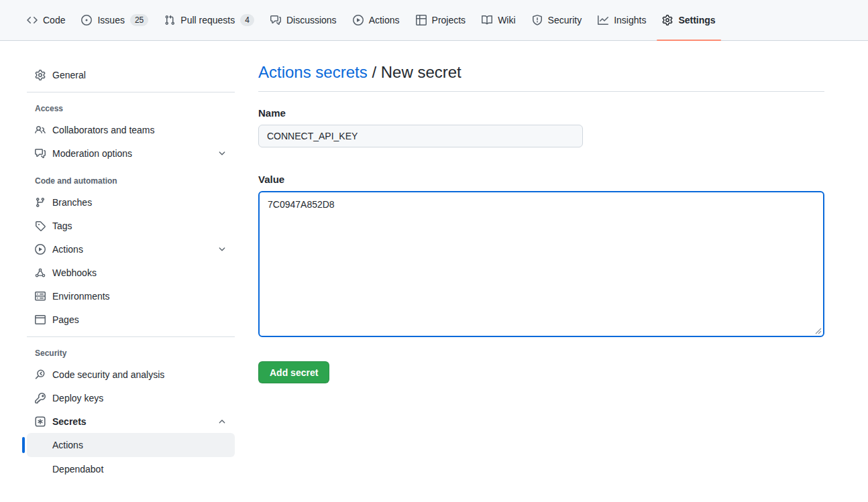 The height and width of the screenshot is (502, 868). What do you see at coordinates (557, 20) in the screenshot?
I see `tab-security: Security` at bounding box center [557, 20].